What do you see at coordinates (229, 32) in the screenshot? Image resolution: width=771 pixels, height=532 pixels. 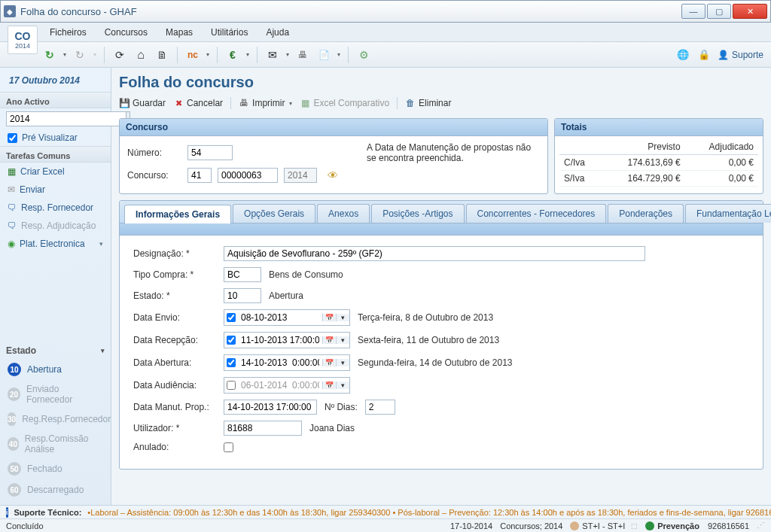 I see `menu-utilitarios: Utilitários` at bounding box center [229, 32].